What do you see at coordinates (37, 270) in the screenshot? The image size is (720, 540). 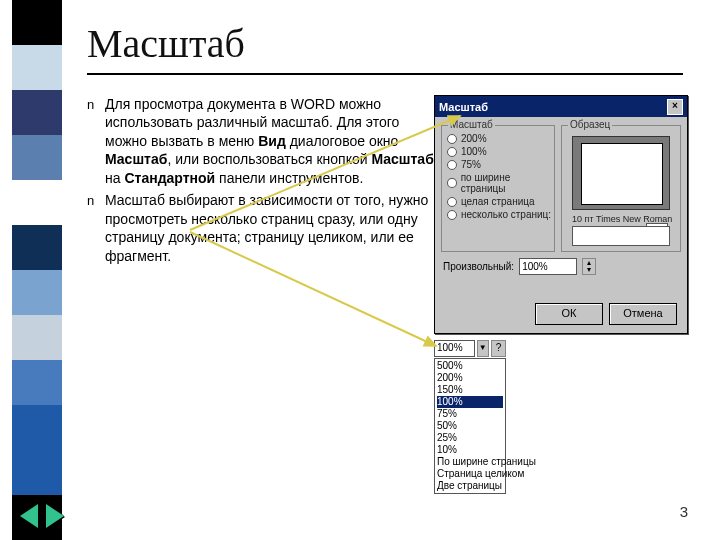 I see `decorative-stripe` at bounding box center [37, 270].